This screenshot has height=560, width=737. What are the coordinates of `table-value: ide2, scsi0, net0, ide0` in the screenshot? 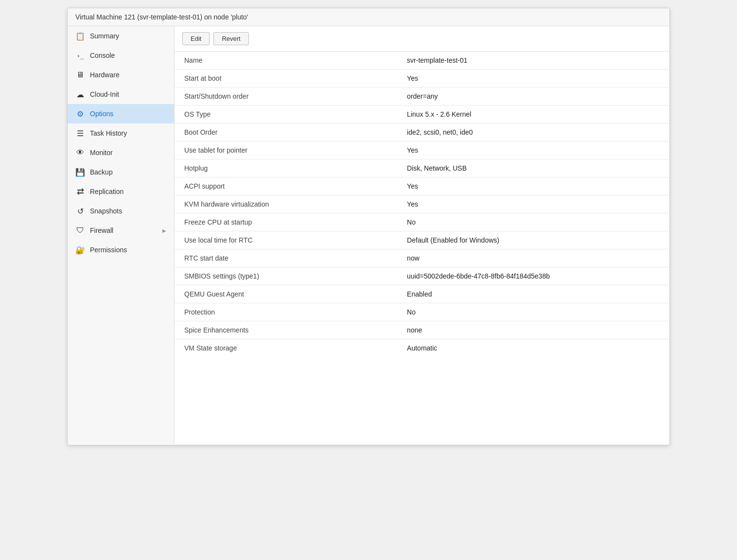 It's located at (533, 132).